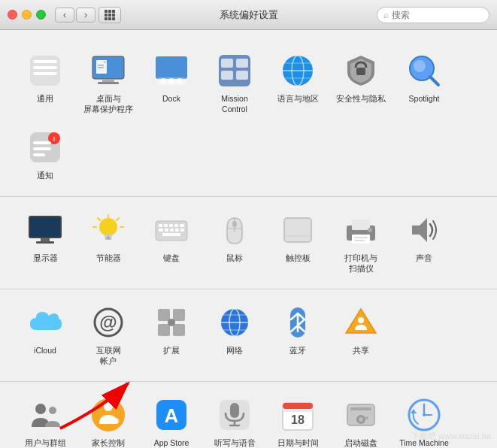 The image size is (497, 448). I want to click on forward-button: ›, so click(86, 15).